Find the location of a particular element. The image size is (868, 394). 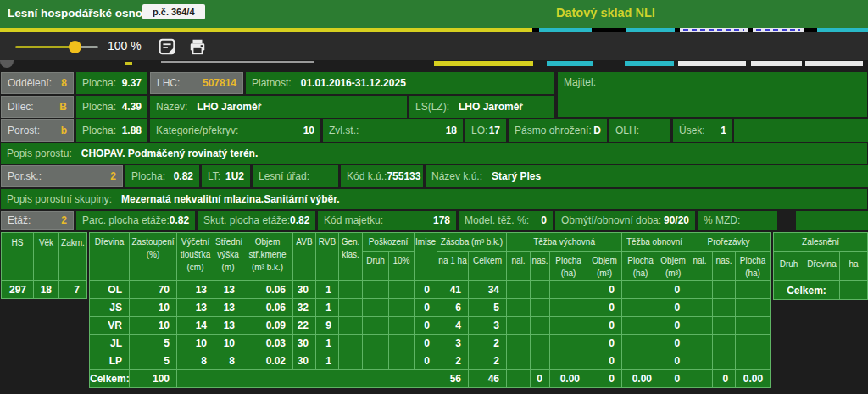

ha-header: ha is located at coordinates (854, 266).